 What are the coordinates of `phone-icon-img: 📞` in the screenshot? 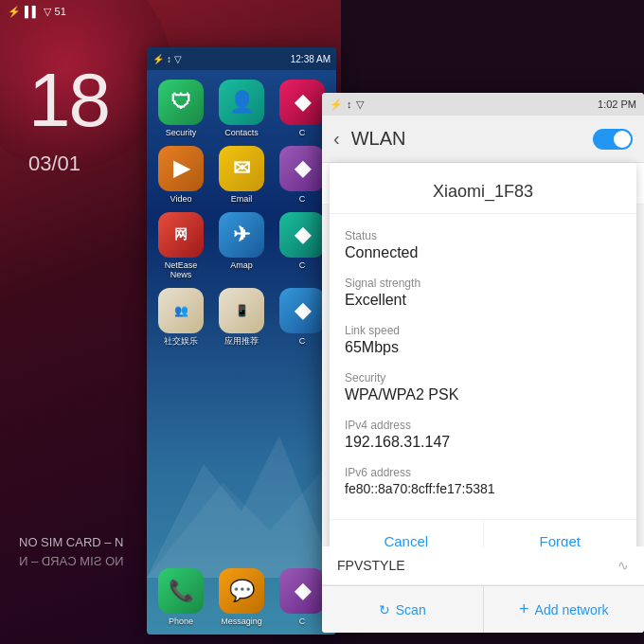 It's located at (181, 591).